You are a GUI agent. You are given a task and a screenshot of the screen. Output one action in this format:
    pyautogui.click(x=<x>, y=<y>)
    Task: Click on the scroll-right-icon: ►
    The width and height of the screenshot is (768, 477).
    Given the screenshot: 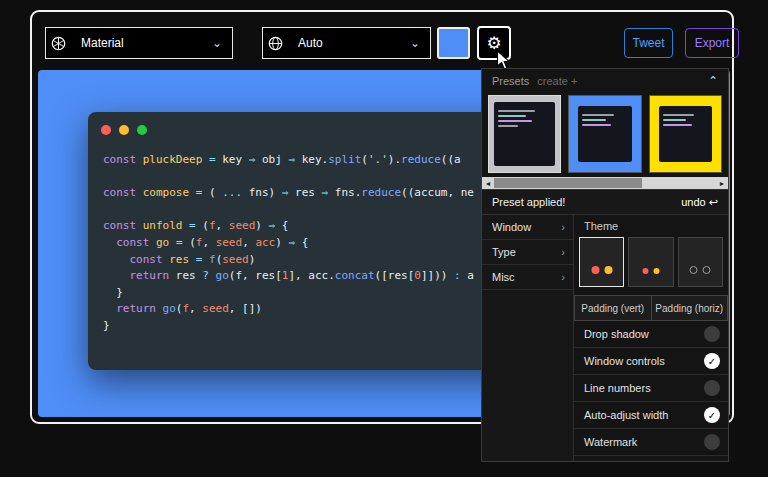 What is the action you would take?
    pyautogui.click(x=722, y=184)
    